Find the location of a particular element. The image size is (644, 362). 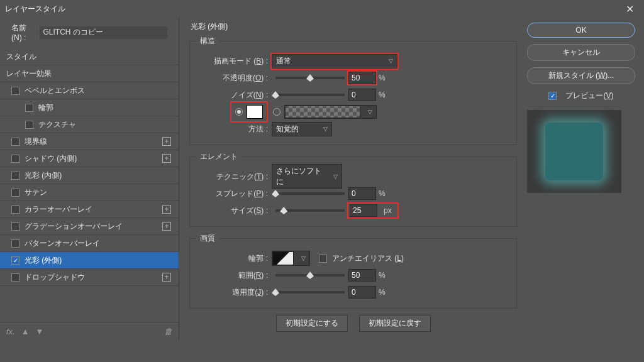

fx-icon: fx. is located at coordinates (11, 332).